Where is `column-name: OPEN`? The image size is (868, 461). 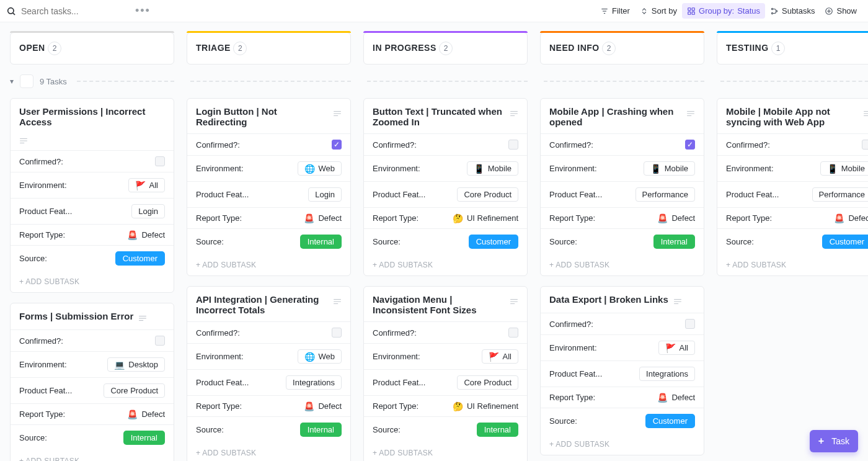
column-name: OPEN is located at coordinates (32, 48).